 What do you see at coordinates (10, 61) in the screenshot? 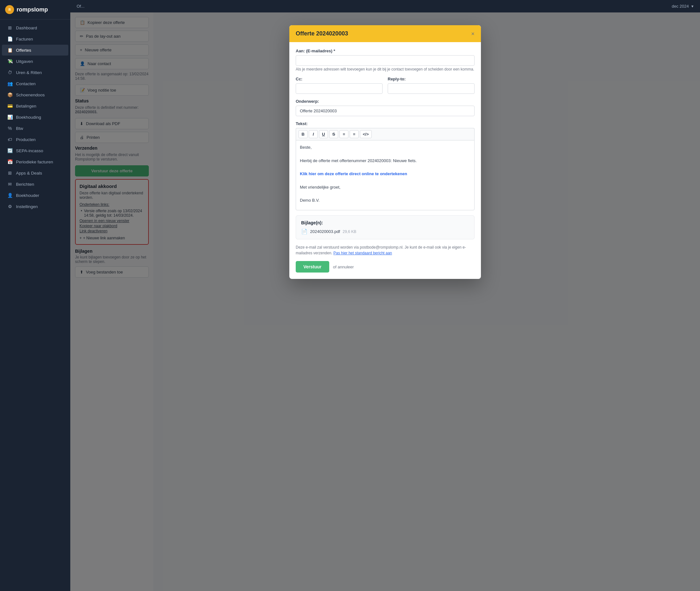
I see `uitgaven-icon: 💸` at bounding box center [10, 61].